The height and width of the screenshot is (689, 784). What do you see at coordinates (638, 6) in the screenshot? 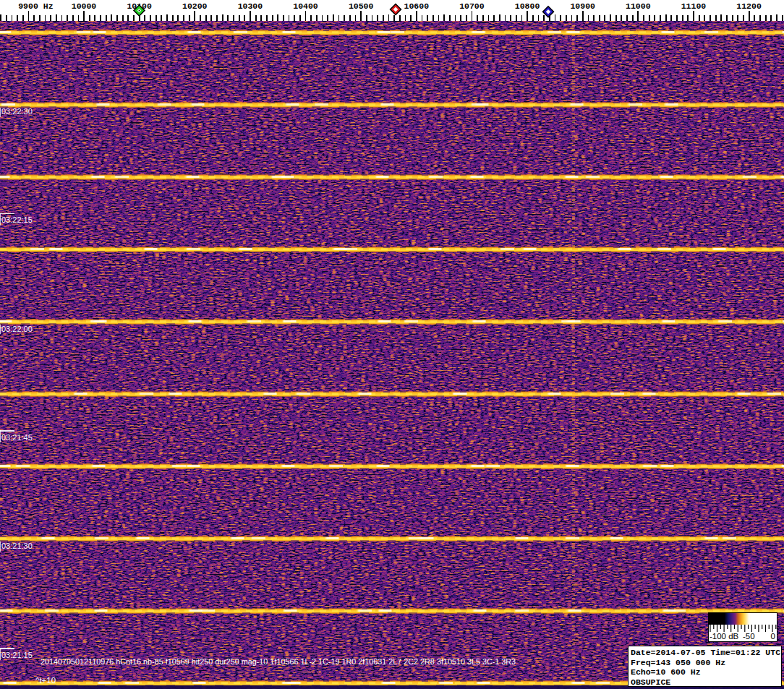
I see `svg-text: 11000` at bounding box center [638, 6].